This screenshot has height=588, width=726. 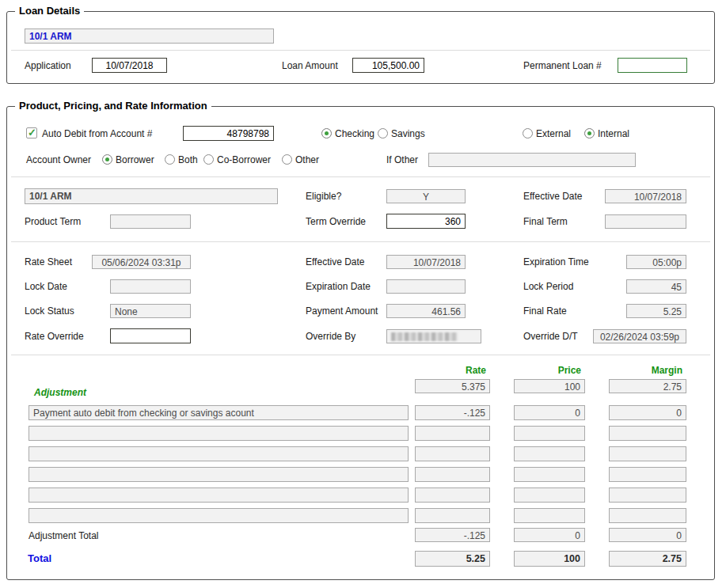 I want to click on final-term-label: Final Term, so click(x=545, y=222).